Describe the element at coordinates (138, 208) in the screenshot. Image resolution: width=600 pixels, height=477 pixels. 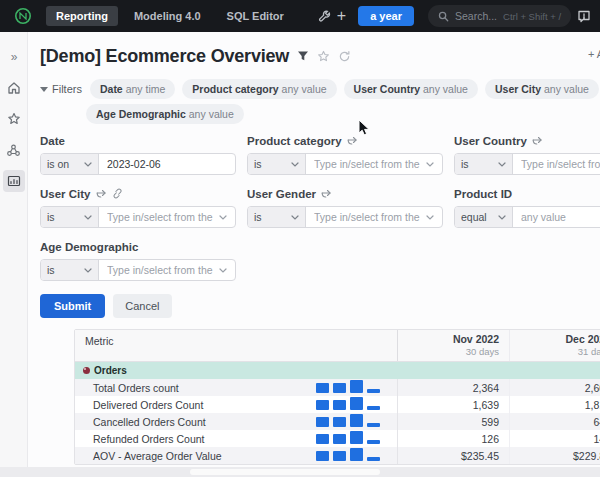
I see `filter-field: User City is Type in/select from the lis…` at that location.